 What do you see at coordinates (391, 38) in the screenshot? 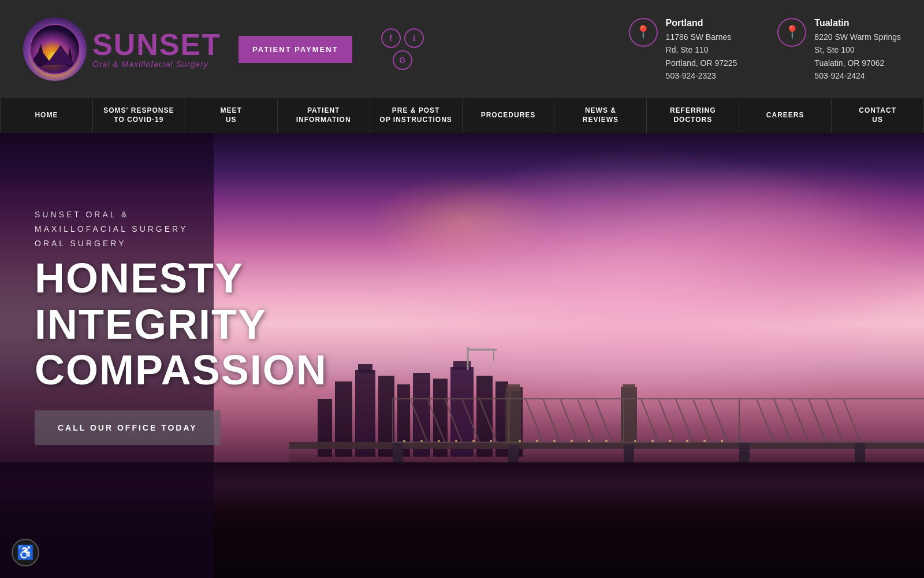
I see `facebook-icon: f` at bounding box center [391, 38].